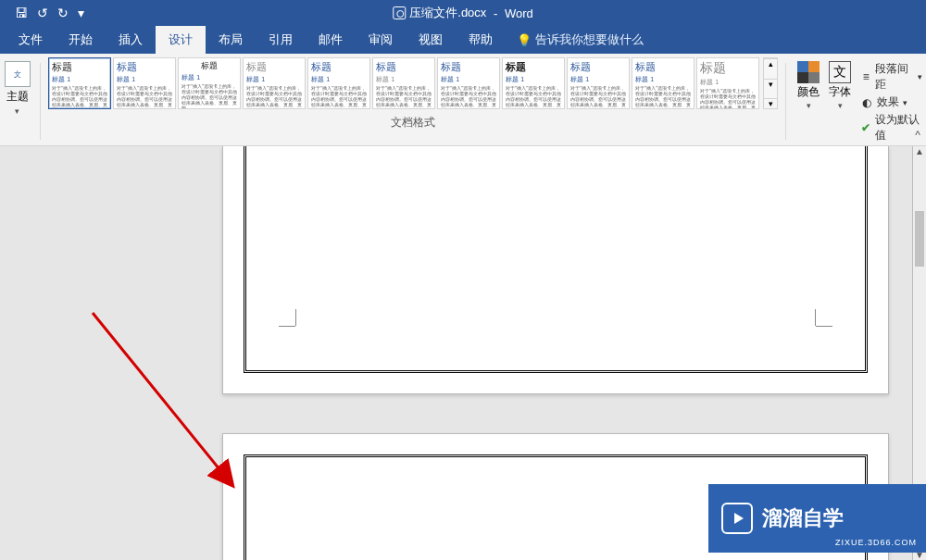 Image resolution: width=926 pixels, height=560 pixels. Describe the element at coordinates (589, 40) in the screenshot. I see `tell-me-placeholder: 告诉我你想要做什么` at that location.